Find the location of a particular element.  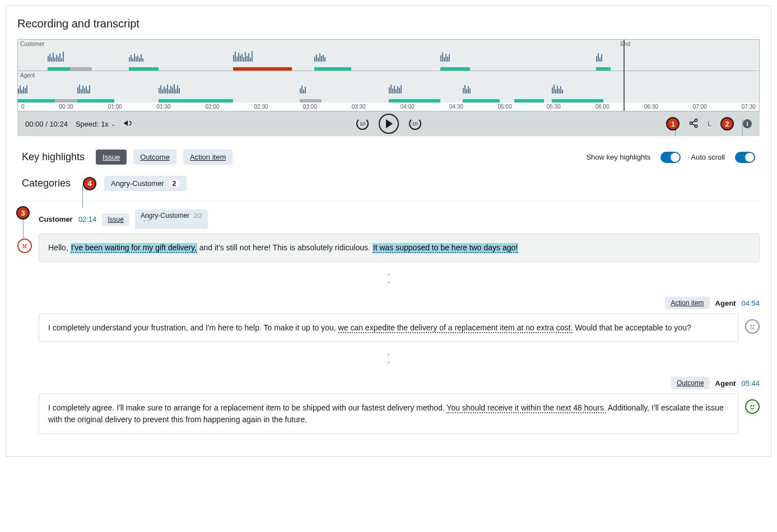

sentiment-sad-icon is located at coordinates (25, 246).